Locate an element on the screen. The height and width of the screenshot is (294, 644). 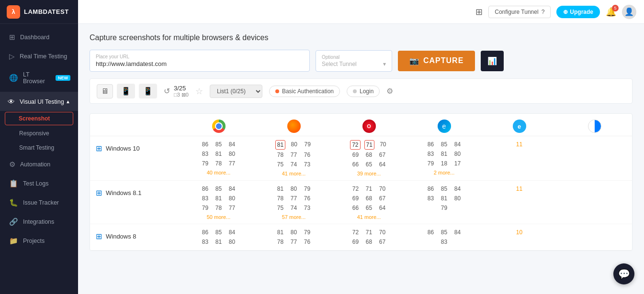
sidebar-item-lt-browser: 🌐 LT Browser NEW is located at coordinates (39, 78).